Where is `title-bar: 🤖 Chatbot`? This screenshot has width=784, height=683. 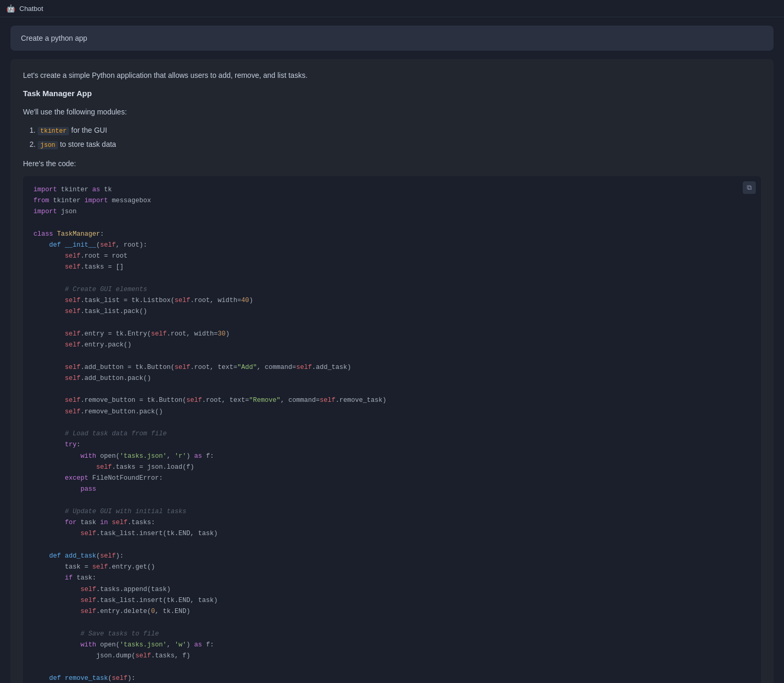 title-bar: 🤖 Chatbot is located at coordinates (392, 8).